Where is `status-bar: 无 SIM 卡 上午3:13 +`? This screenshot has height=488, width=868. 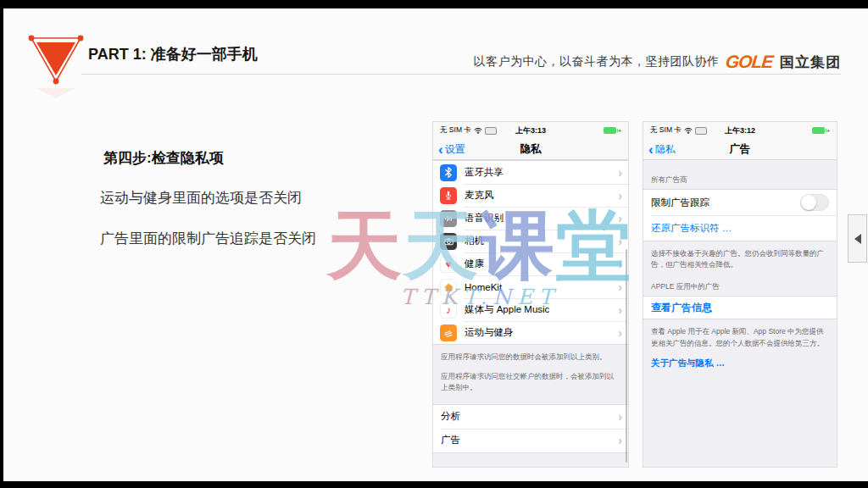
status-bar: 无 SIM 卡 上午3:13 + is located at coordinates (531, 130).